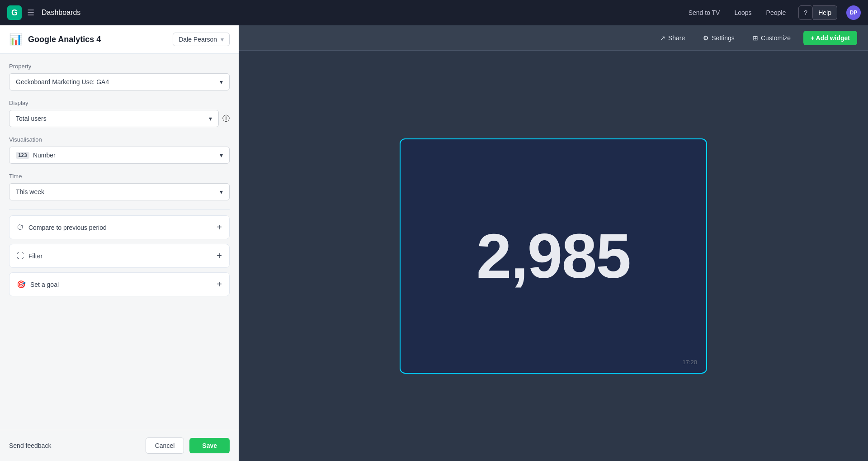 This screenshot has width=868, height=461. Describe the element at coordinates (830, 38) in the screenshot. I see `add-widget-button: + Add widget` at that location.